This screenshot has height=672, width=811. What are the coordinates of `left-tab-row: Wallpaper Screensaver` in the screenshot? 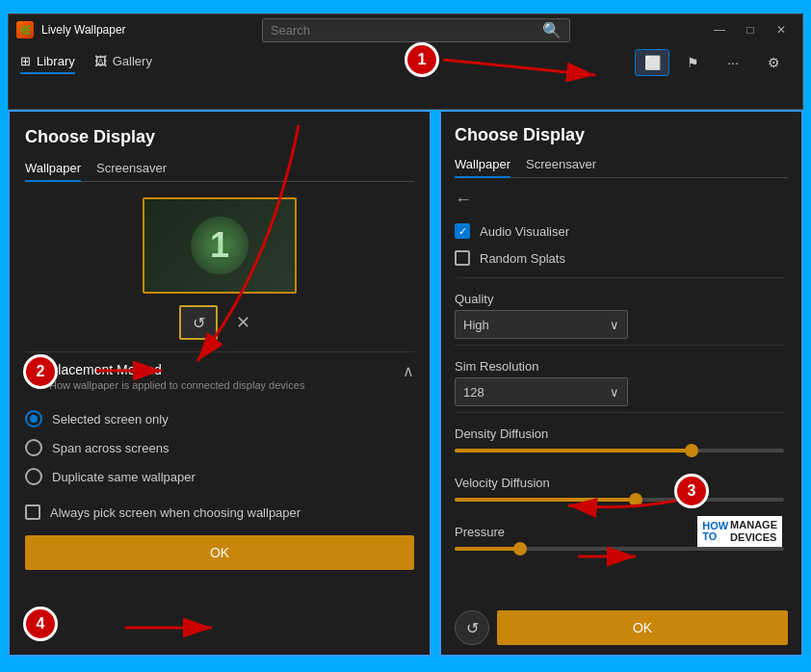 It's located at (220, 171).